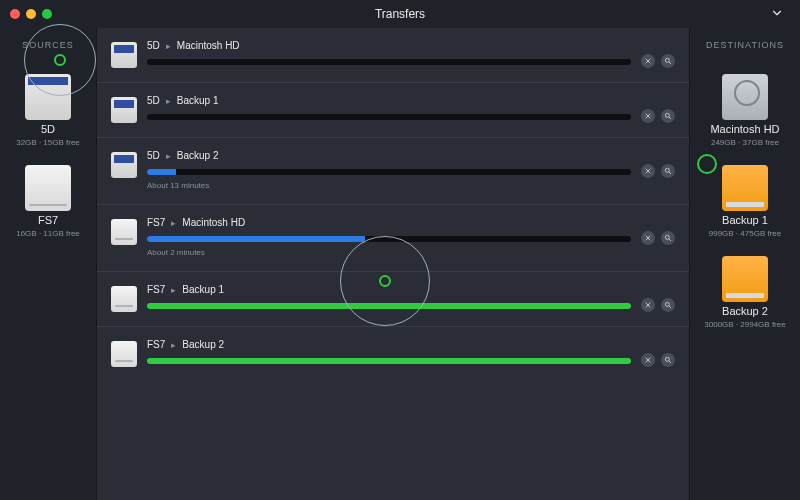 The height and width of the screenshot is (500, 800). What do you see at coordinates (393, 298) in the screenshot?
I see `transfer-row: FS7▸Backup 1` at bounding box center [393, 298].